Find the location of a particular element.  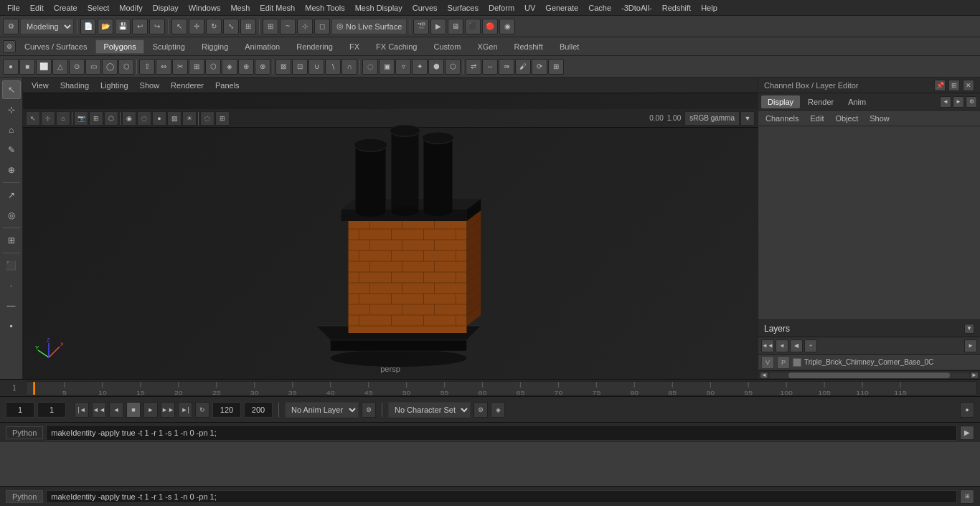

extrude-btn: ⇧ is located at coordinates (147, 67).